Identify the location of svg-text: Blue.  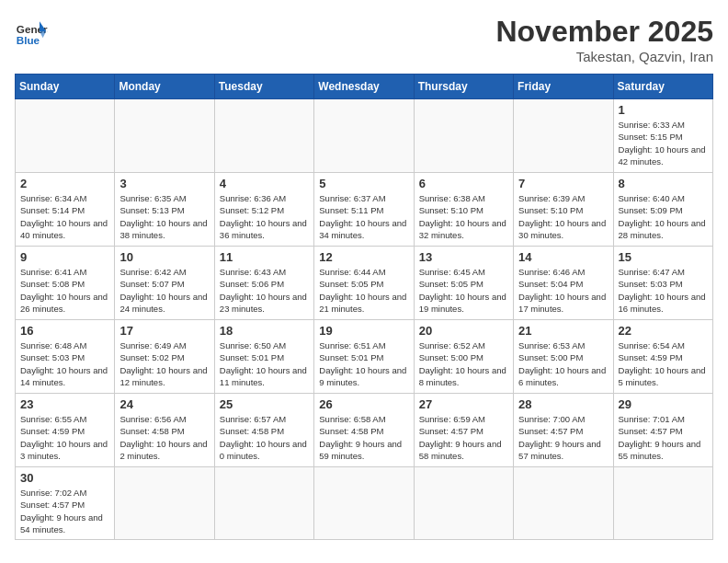
(28, 40).